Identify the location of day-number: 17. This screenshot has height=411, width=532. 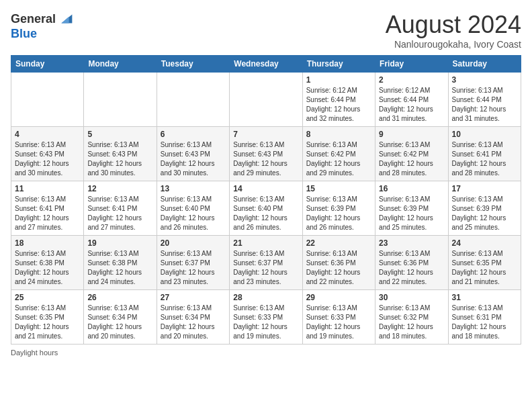
(485, 189).